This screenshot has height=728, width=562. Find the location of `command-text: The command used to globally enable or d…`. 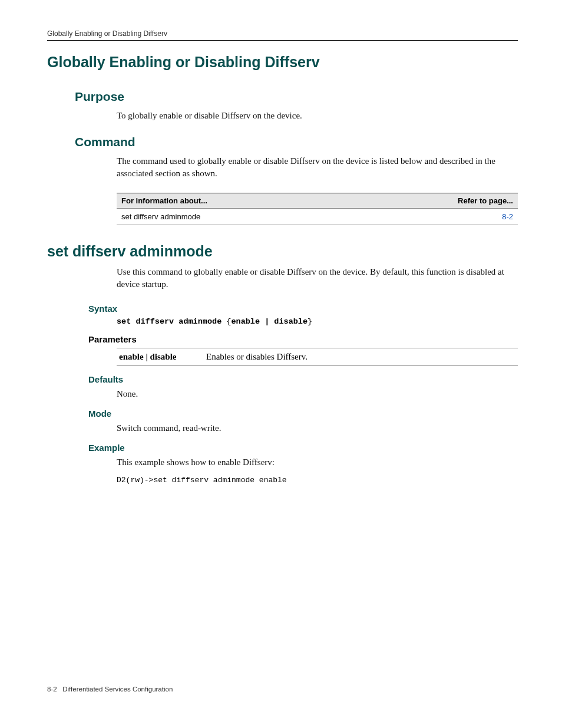

command-text: The command used to globally enable or d… is located at coordinates (317, 167).